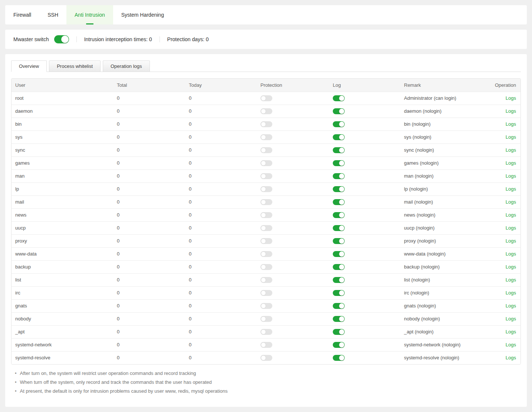  Describe the element at coordinates (62, 85) in the screenshot. I see `col-header-user: User` at that location.